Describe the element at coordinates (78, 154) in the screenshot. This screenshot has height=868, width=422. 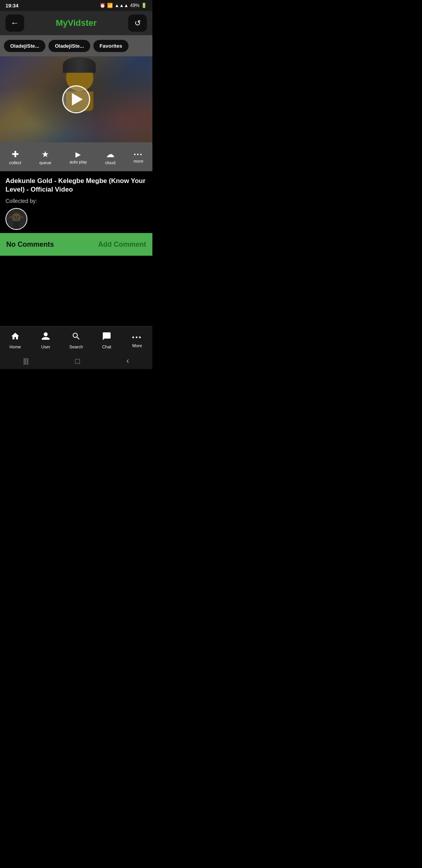
I see `autoplay-icon: ▶` at that location.